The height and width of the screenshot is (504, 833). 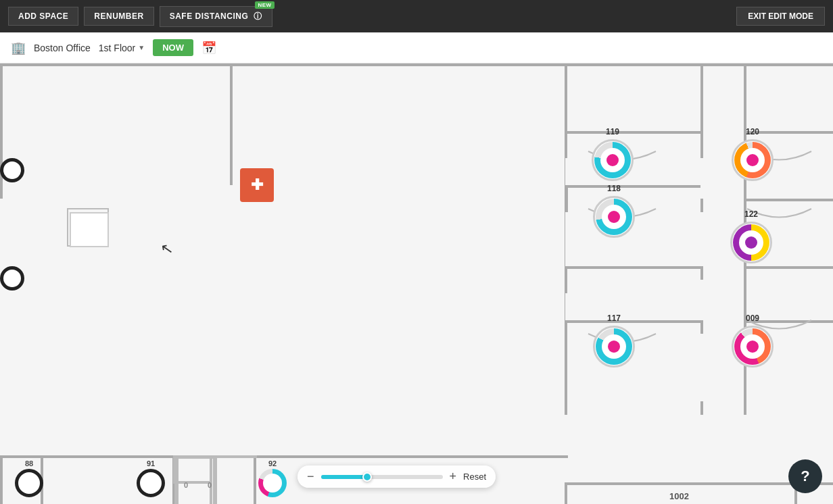 What do you see at coordinates (216, 16) in the screenshot?
I see `safe-distancing-button: SAFE DISTANCING ⓘ NEW` at bounding box center [216, 16].